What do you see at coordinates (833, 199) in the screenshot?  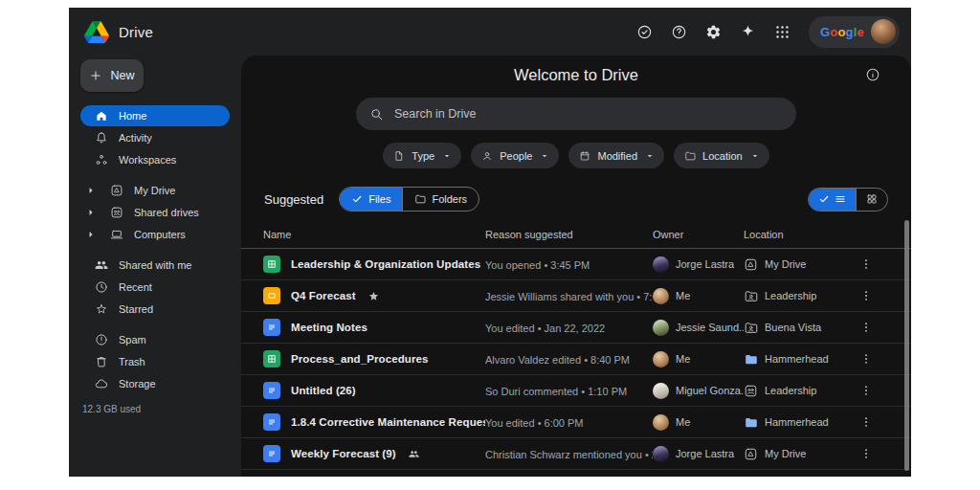 I see `list-view-toggle` at bounding box center [833, 199].